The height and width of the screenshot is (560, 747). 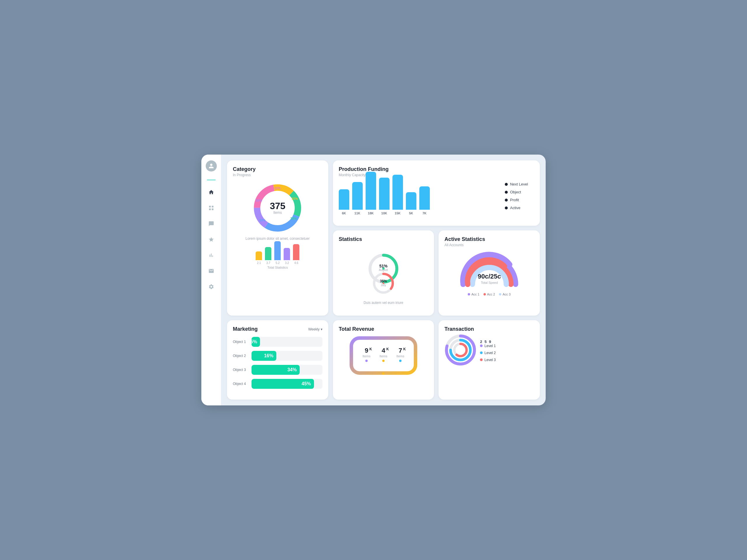 What do you see at coordinates (371, 193) in the screenshot?
I see `prod-bar-wrap-3: 18K` at bounding box center [371, 193].